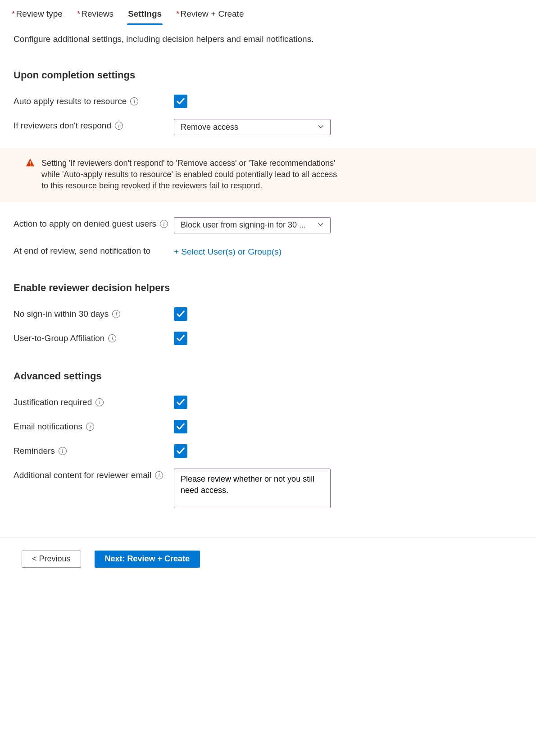 The height and width of the screenshot is (756, 536). Describe the element at coordinates (268, 237) in the screenshot. I see `completion-section-2: Action to apply on denied guest users i …` at that location.